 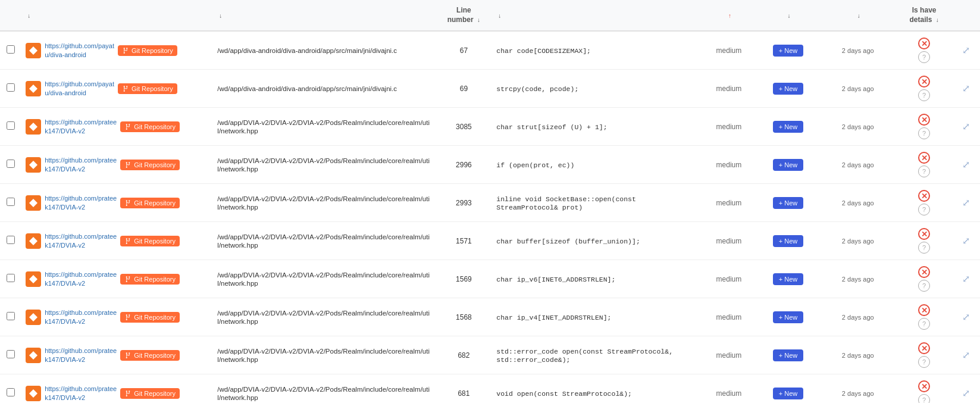 I want to click on linenum-value: 1571, so click(x=464, y=241).